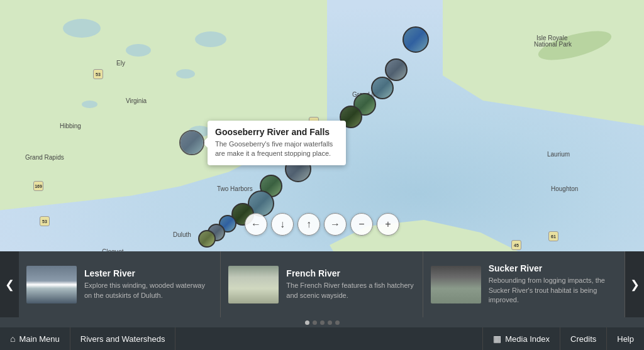 Image resolution: width=644 pixels, height=350 pixels. Describe the element at coordinates (329, 339) in the screenshot. I see `bottom-bar-spacer` at that location.